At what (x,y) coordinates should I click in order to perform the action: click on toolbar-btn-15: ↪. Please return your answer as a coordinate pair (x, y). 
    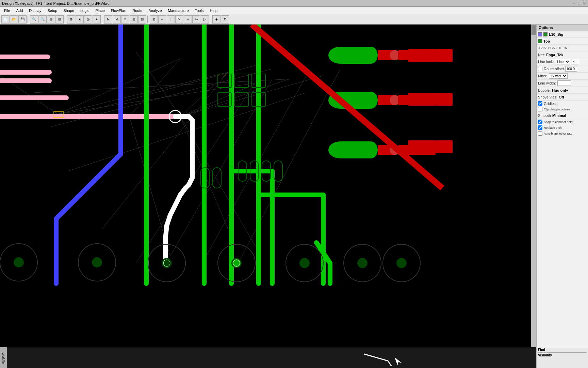
    Looking at the image, I should click on (196, 19).